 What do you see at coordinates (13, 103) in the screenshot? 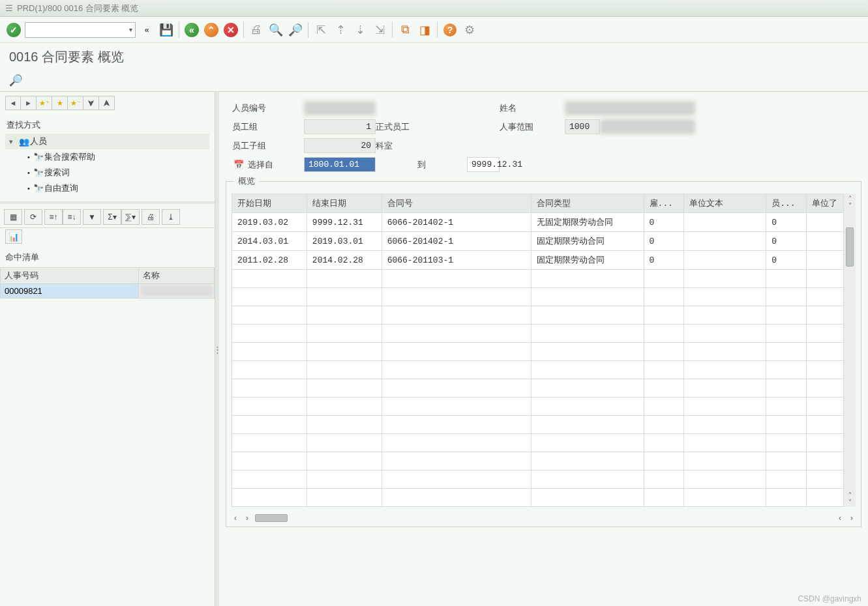
I see `nav-prev-icon: ◄` at bounding box center [13, 103].